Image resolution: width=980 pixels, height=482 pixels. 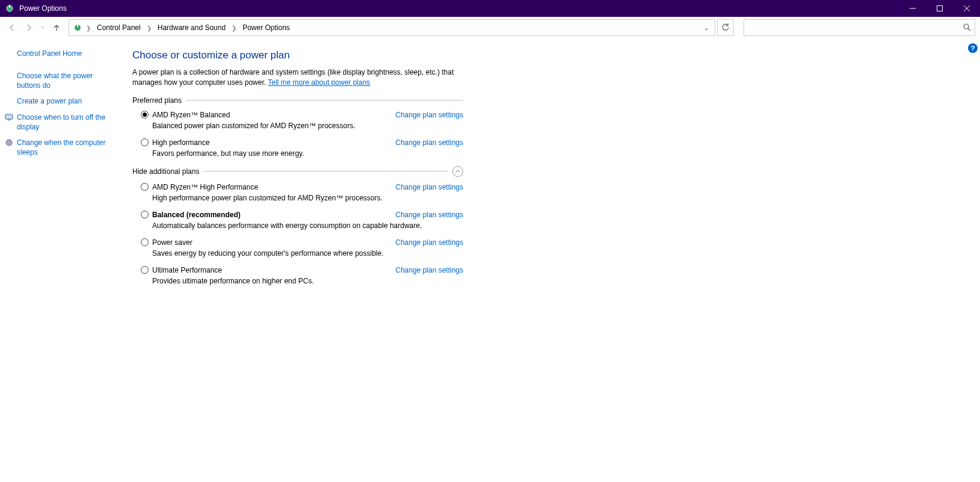 I want to click on collapse-toggle, so click(x=458, y=171).